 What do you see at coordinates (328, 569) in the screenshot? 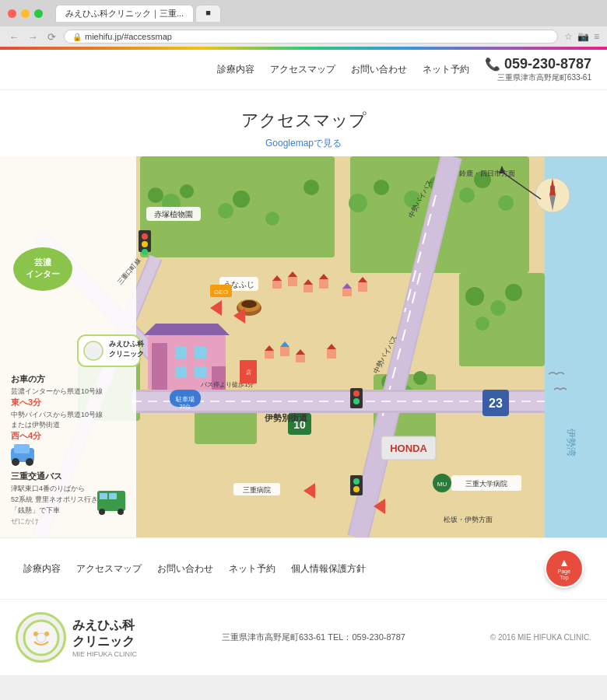
I see `footer-nav-privacy: 個人情報保護方針` at bounding box center [328, 569].